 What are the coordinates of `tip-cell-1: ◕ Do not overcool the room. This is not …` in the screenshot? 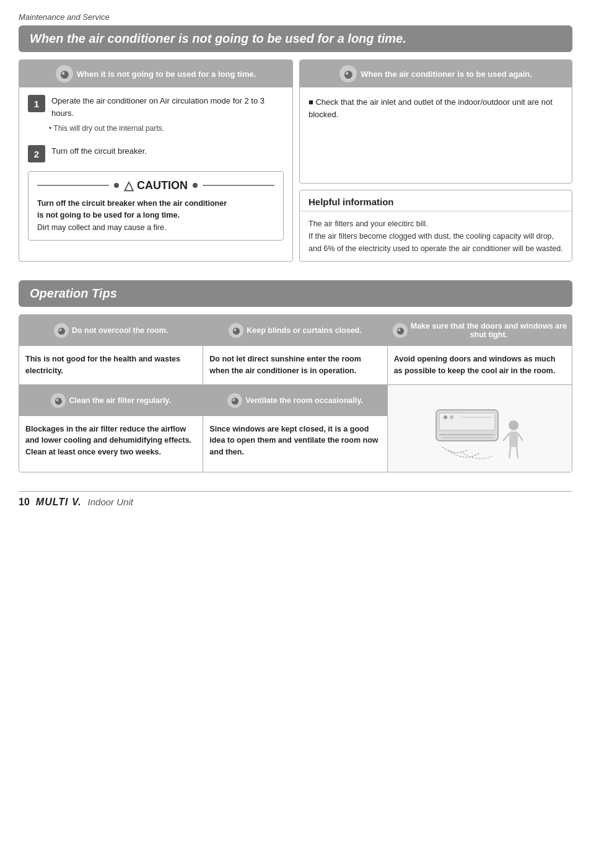 It's located at (112, 350).